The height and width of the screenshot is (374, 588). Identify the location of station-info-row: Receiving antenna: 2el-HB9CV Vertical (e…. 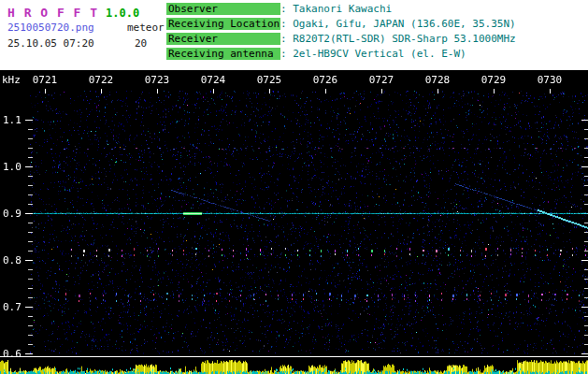
(341, 54).